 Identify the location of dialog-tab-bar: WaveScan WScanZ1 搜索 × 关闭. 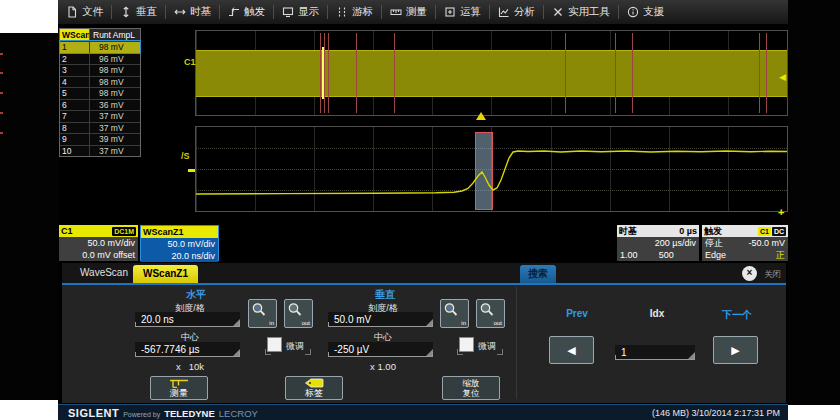
(424, 274).